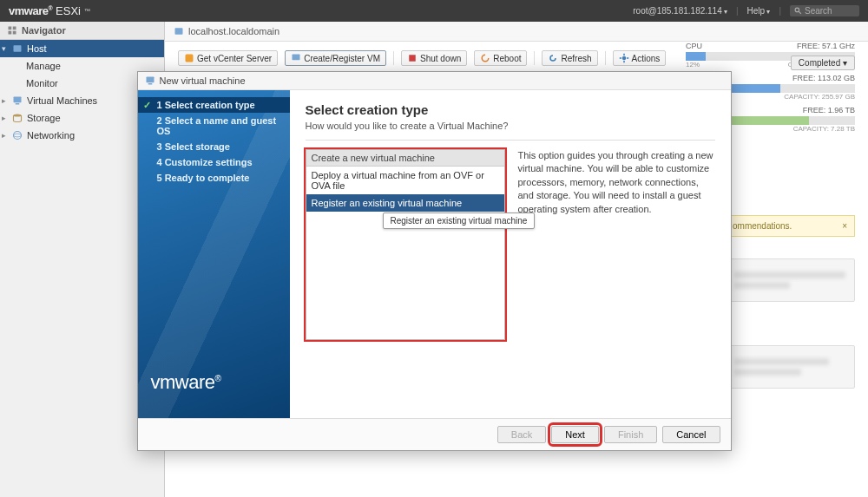 The width and height of the screenshot is (868, 497). Describe the element at coordinates (553, 58) in the screenshot. I see `refresh-icon` at that location.